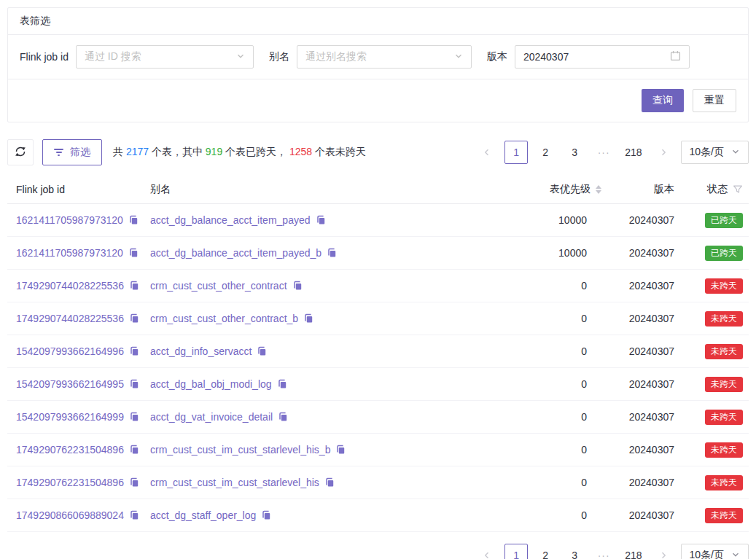 This screenshot has width=756, height=559. Describe the element at coordinates (70, 515) in the screenshot. I see `flink-job-id-link: 1749290866069889024` at that location.